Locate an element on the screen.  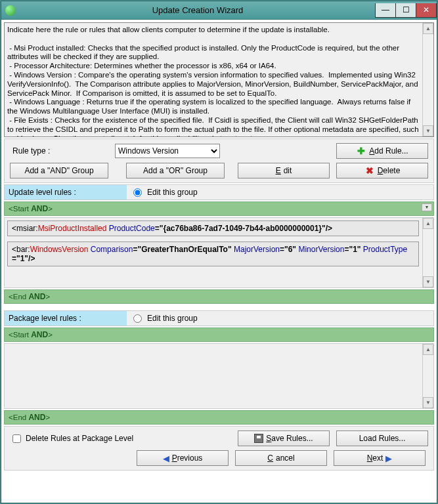
add-rule-button: ✚ Add Rule... is located at coordinates (382, 151).